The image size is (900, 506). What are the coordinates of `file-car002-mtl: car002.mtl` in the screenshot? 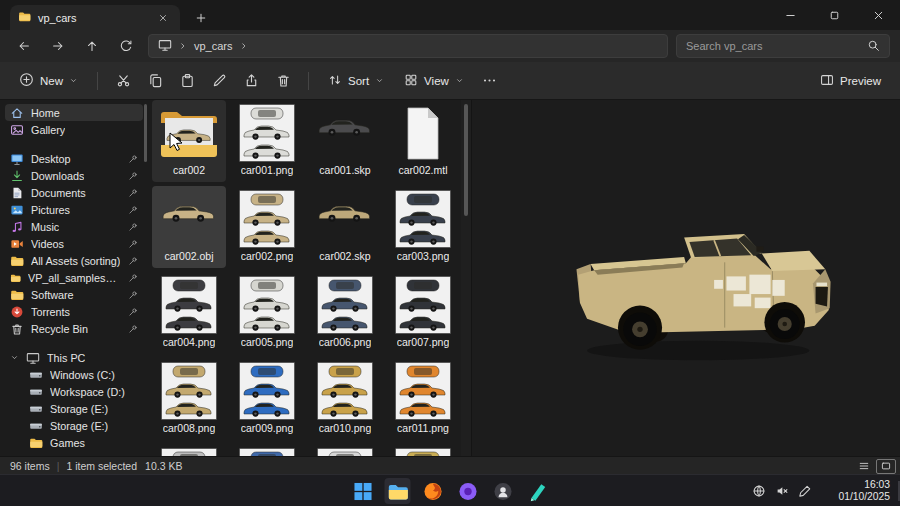 It's located at (423, 141).